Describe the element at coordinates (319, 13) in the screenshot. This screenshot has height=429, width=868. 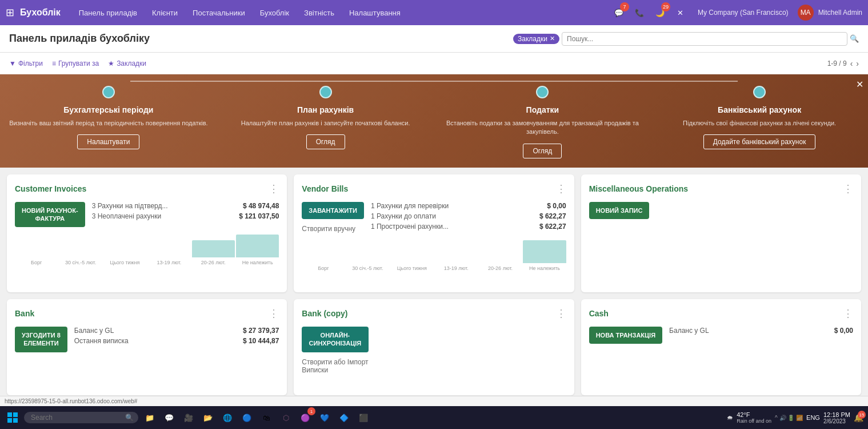
I see `nav-reports: Звітність` at that location.